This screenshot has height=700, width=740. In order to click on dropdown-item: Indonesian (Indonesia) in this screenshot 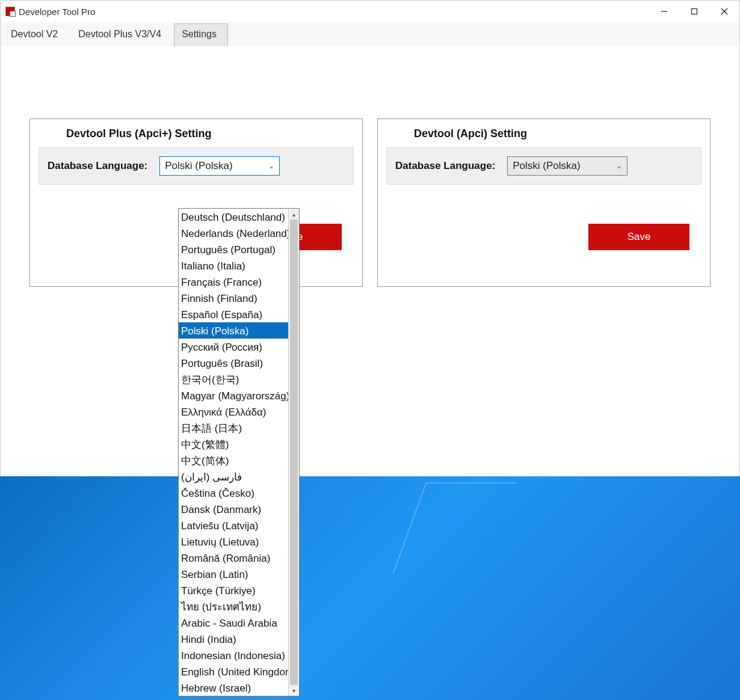, I will do `click(233, 655)`.